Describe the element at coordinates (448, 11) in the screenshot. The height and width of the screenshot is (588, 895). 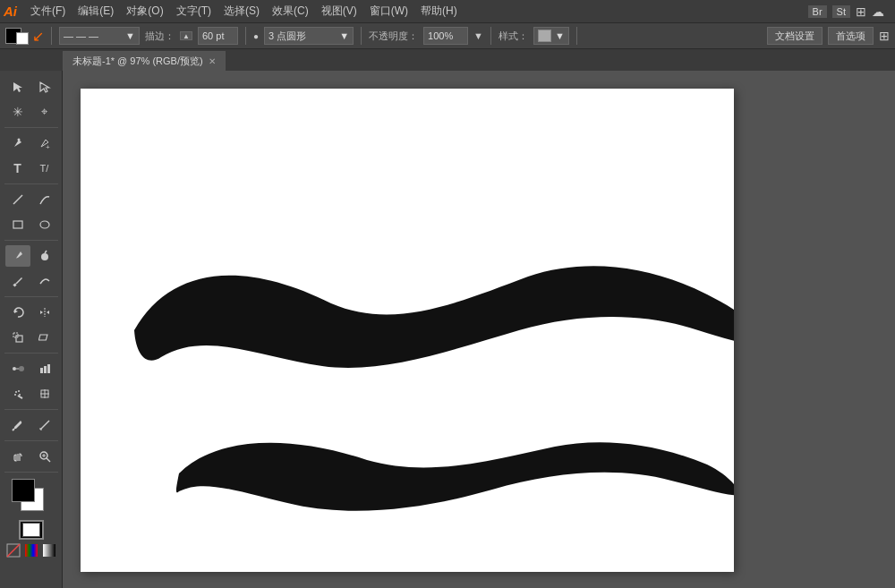
I see `menu-bar: Ai 文件(F) 编辑(E) 对象(O) 文字(T) 选择(S) 效果(C) 视…` at that location.